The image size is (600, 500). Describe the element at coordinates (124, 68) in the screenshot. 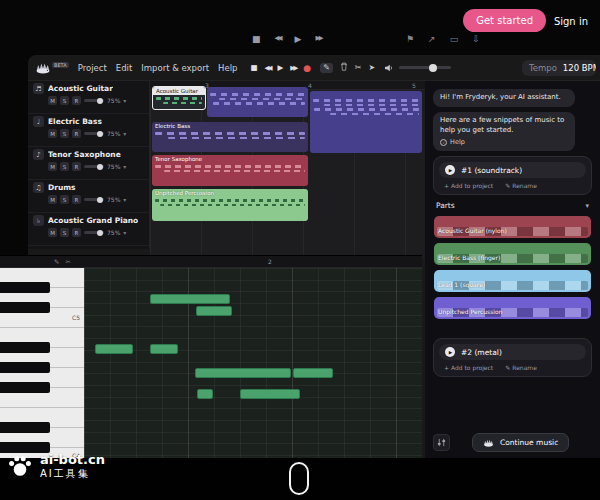

I see `menu-edit: Edit` at that location.